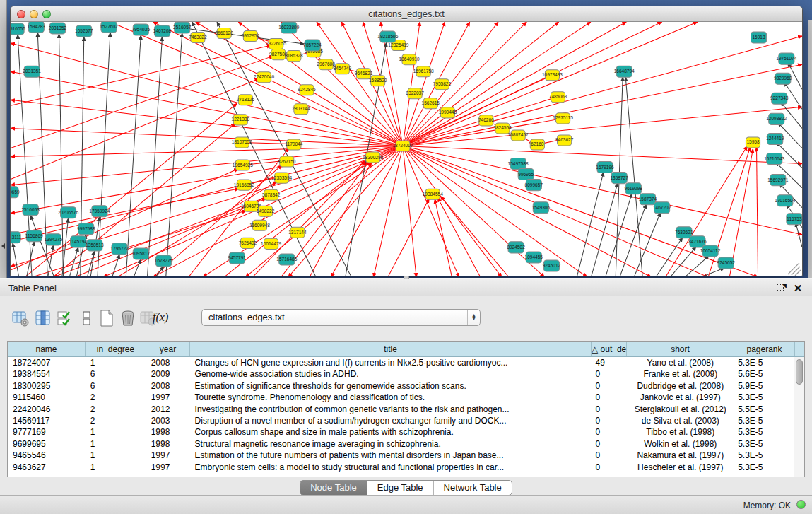 This screenshot has height=514, width=812. Describe the element at coordinates (390, 409) in the screenshot. I see `table-cell: Investigating the contribution of common…` at that location.